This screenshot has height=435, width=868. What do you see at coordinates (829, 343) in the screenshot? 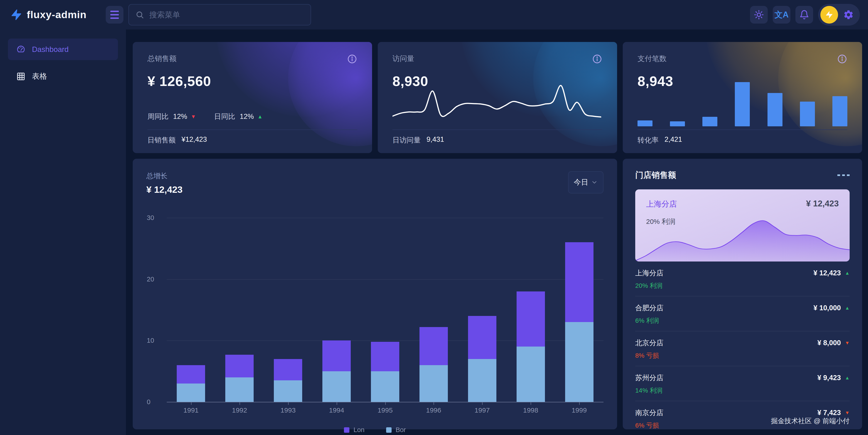
I see `store-value: ¥ 8,000` at bounding box center [829, 343].